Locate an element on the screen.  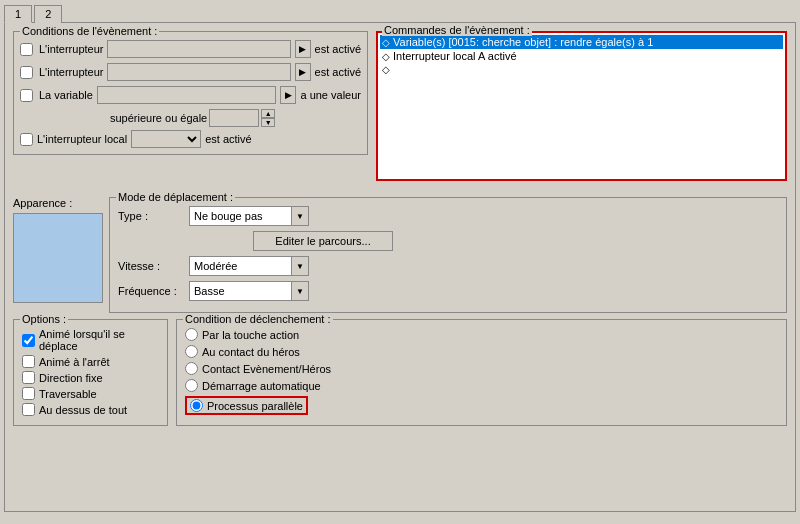
apparence-section: Apparence : is located at coordinates (58, 255).